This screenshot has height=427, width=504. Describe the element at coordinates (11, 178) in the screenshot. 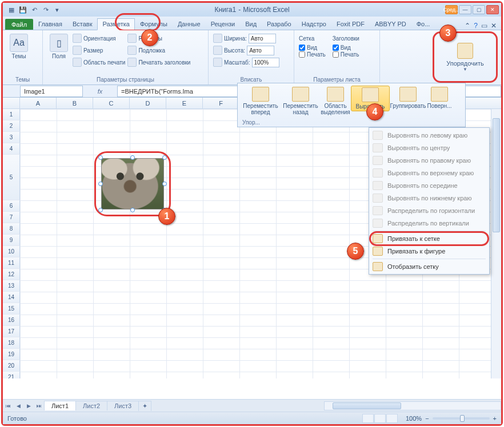

I see `row-header: 5` at that location.